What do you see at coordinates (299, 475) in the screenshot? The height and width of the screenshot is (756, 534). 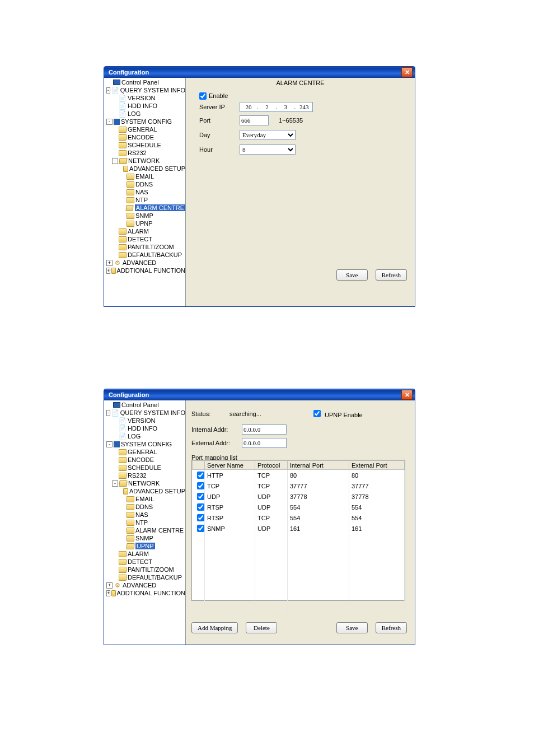 I see `table-row: HTTPTCP8080` at bounding box center [299, 475].